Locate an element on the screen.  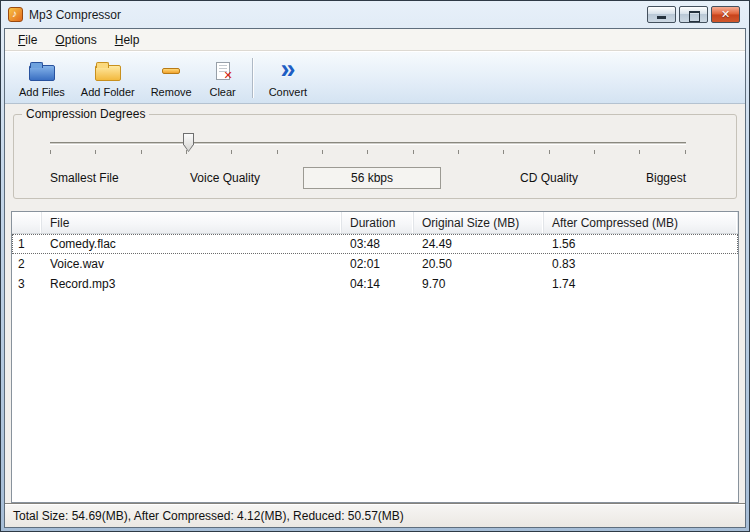
toolbar: Add Files Add Folder Remove Clear Conver… is located at coordinates (375, 78).